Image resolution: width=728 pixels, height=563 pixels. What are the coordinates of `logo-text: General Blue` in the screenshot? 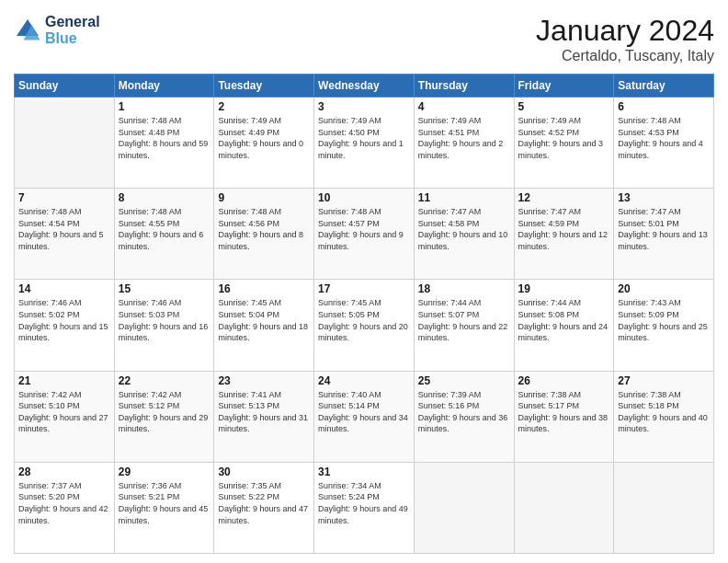 It's located at (73, 30).